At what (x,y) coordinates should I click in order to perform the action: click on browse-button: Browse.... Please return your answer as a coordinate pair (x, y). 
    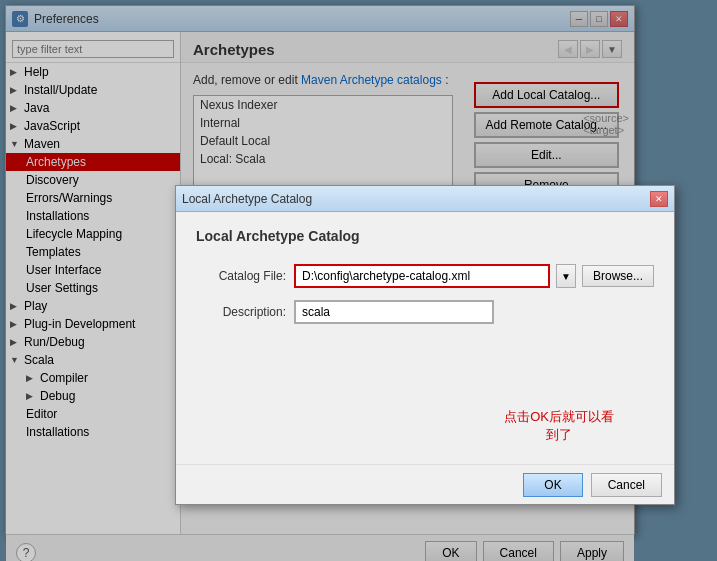
    Looking at the image, I should click on (618, 276).